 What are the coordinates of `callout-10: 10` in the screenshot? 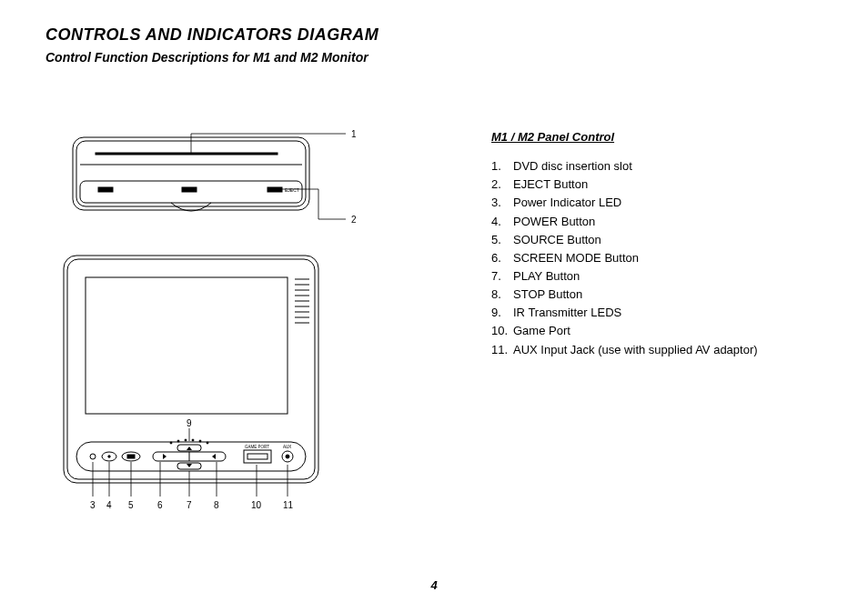 It's located at (257, 506).